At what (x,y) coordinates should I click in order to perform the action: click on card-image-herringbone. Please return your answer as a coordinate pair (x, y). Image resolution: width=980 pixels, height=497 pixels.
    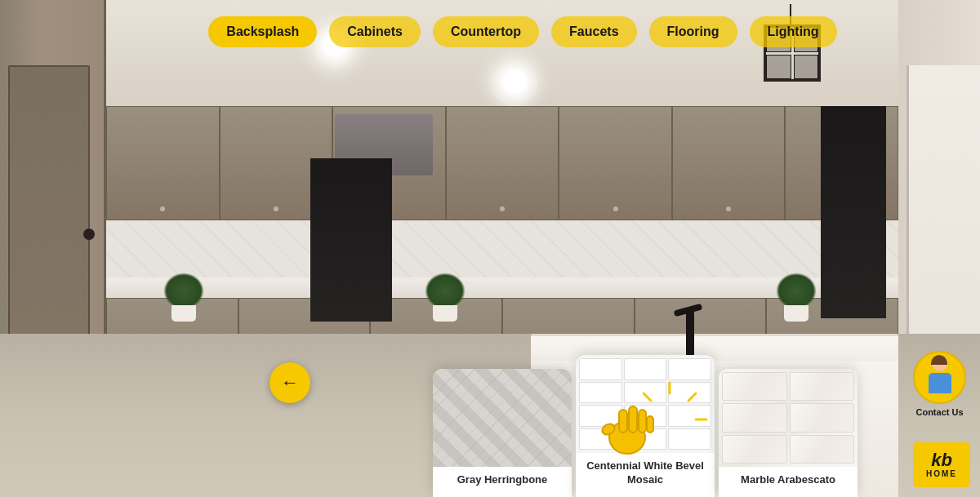
    Looking at the image, I should click on (502, 418).